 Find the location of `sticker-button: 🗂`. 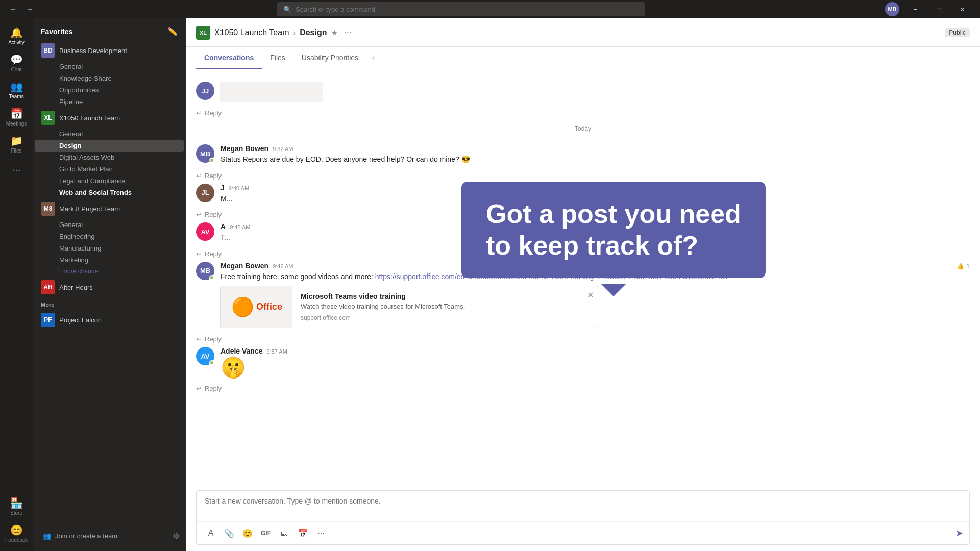

sticker-button: 🗂 is located at coordinates (284, 533).